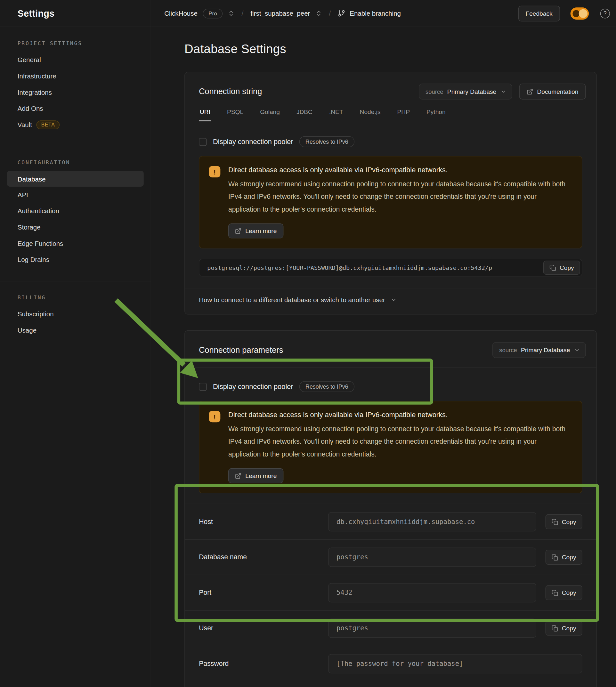 Image resolution: width=616 pixels, height=687 pixels. I want to click on tab-python: Python, so click(436, 114).